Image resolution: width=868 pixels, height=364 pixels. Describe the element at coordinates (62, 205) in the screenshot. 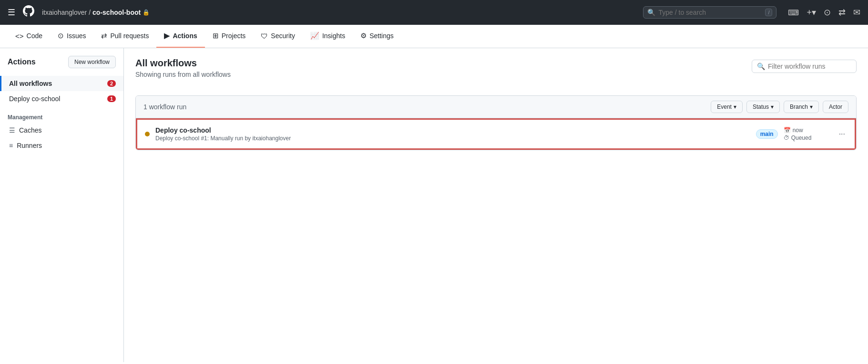

I see `sidebar: Actions New workflow All workflows 2 Dep…` at that location.